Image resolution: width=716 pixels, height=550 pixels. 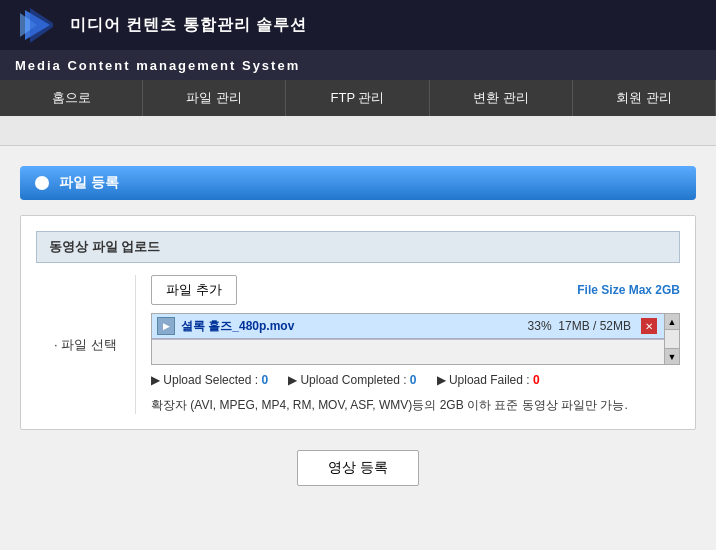 What do you see at coordinates (352, 380) in the screenshot?
I see `upload-completed-stat: ▶ Upload Completed : 0` at bounding box center [352, 380].